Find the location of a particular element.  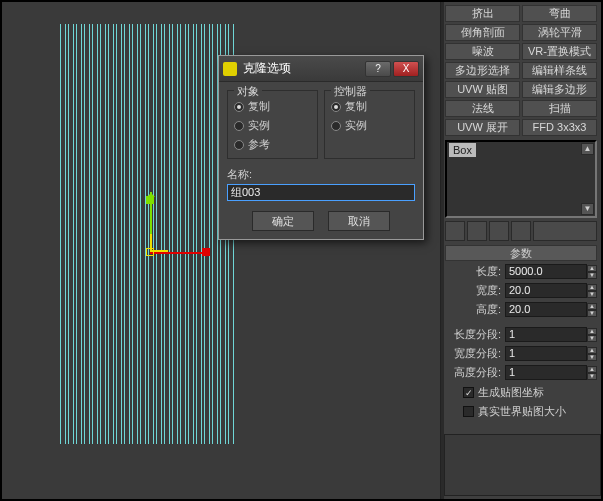

mod-btn-10: 法线 is located at coordinates (482, 108).